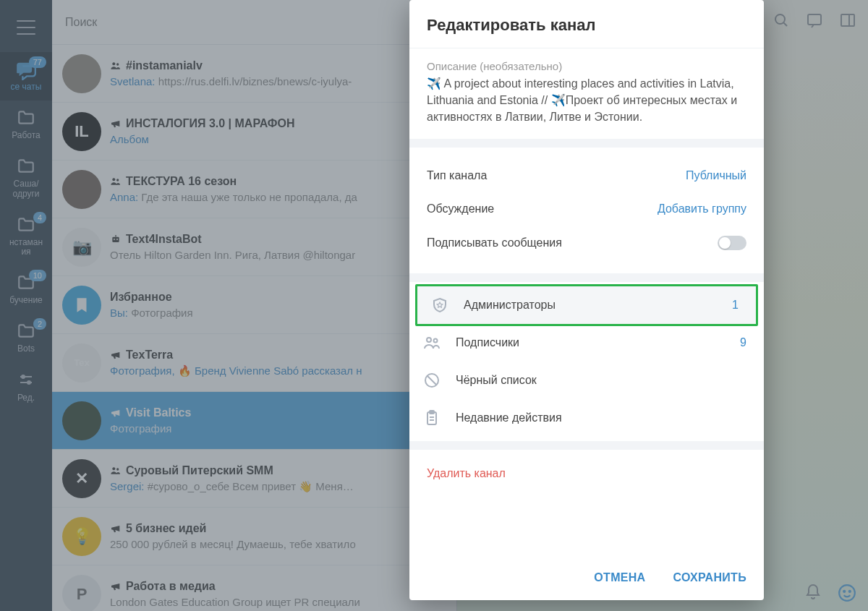 This screenshot has height=611, width=868. I want to click on delete-channel-link: Удалить канал, so click(587, 474).